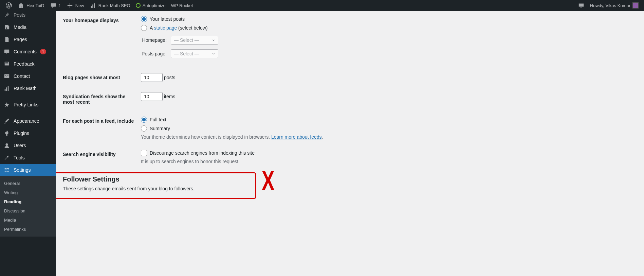 This screenshot has width=644, height=276. I want to click on syndication-suffix: items, so click(170, 97).